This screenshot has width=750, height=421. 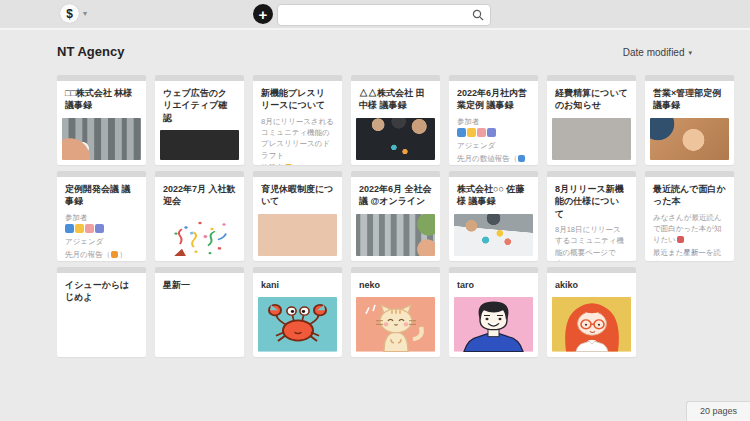 What do you see at coordinates (102, 236) in the screenshot?
I see `card-body-text: 参加者アジェンダ先月の報告（）` at bounding box center [102, 236].